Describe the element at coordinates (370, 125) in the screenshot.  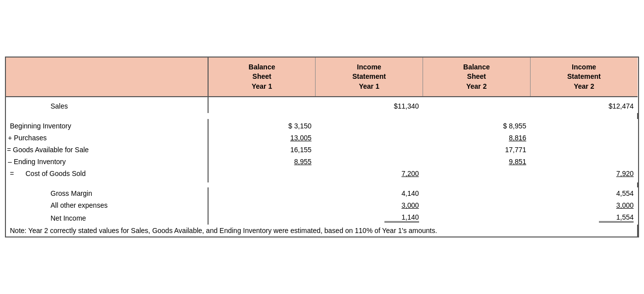
I see `beginning-inventory-is1` at that location.